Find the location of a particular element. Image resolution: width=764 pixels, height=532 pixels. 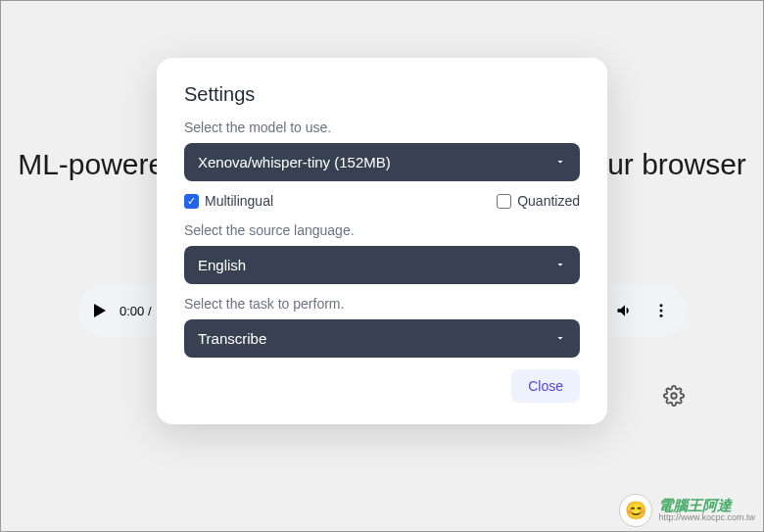

watermark-text: 電腦王阿達 http://www.kocpc.com.tw is located at coordinates (707, 510).